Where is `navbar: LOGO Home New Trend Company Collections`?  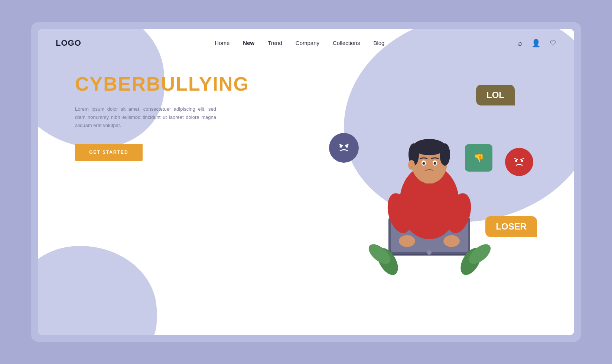 navbar: LOGO Home New Trend Company Collections is located at coordinates (306, 43).